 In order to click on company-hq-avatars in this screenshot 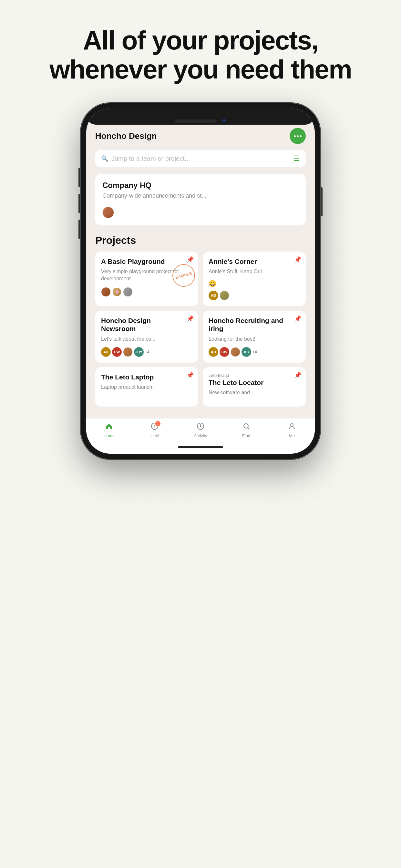, I will do `click(201, 212)`.